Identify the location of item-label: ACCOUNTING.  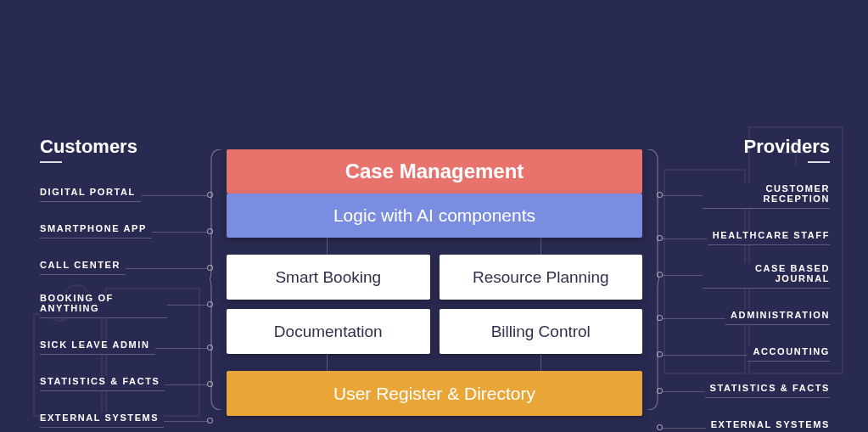
(789, 354).